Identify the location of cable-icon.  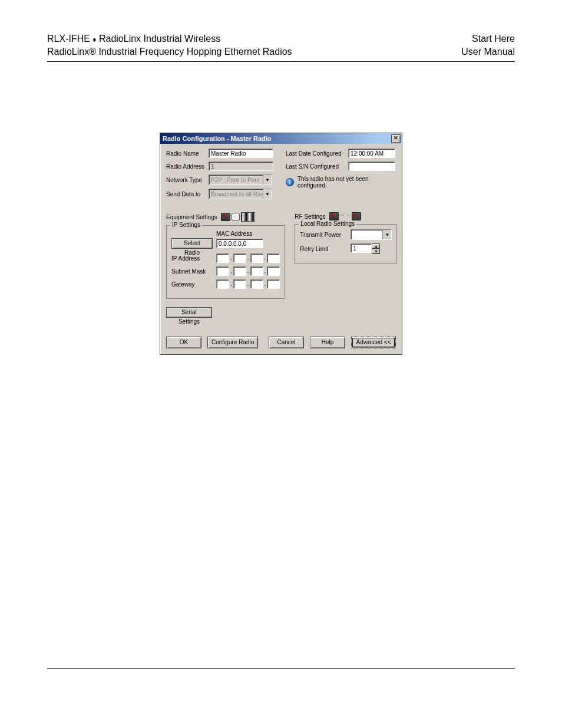
(236, 217).